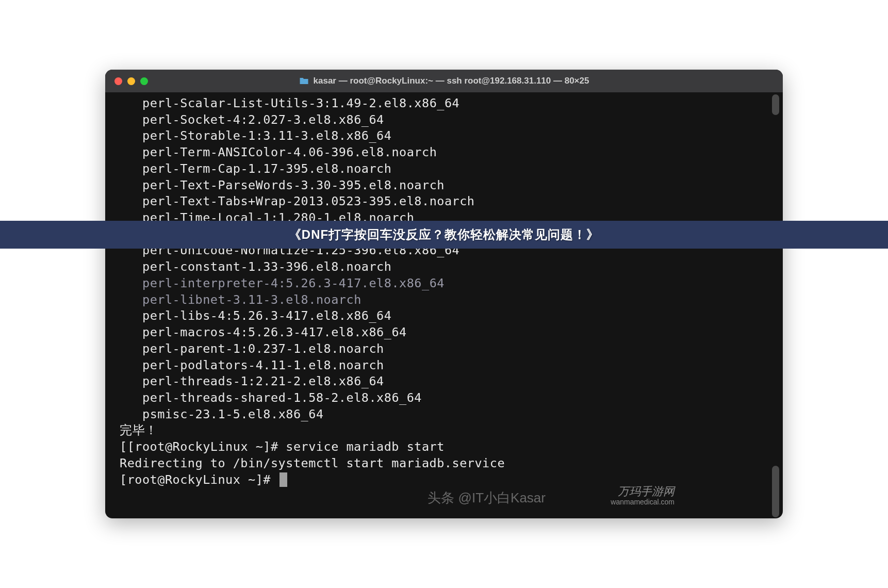 Image resolution: width=888 pixels, height=588 pixels. What do you see at coordinates (449, 464) in the screenshot?
I see `redirect-line: Redirecting to /bin/systemctl start mari…` at bounding box center [449, 464].